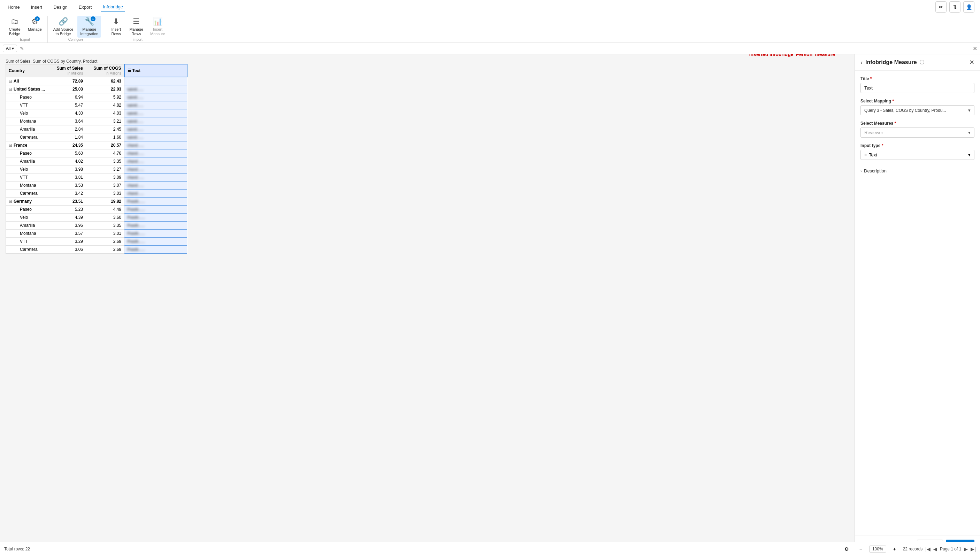 The height and width of the screenshot is (556, 980). What do you see at coordinates (29, 145) in the screenshot?
I see `cell-country: ⊟France` at bounding box center [29, 145].